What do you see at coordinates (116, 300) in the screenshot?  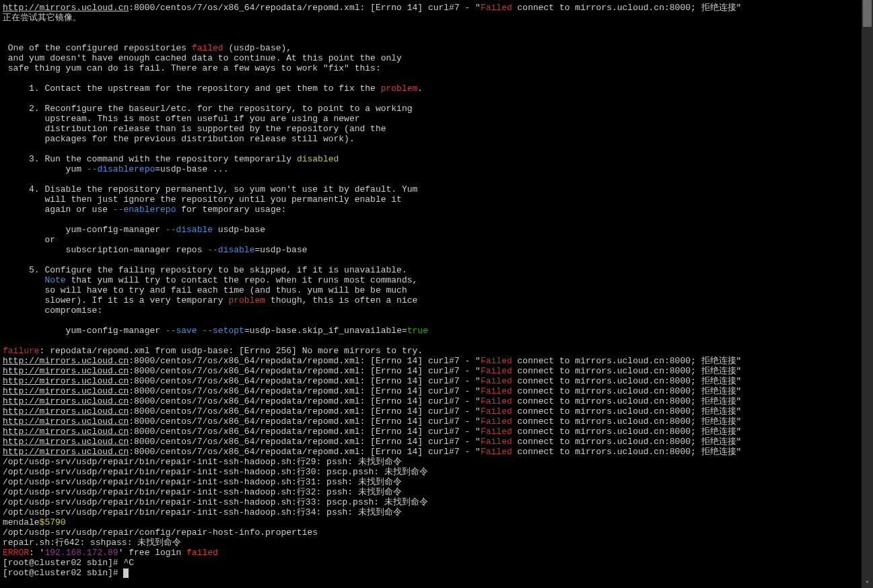 I see `text: slower). If it is a very temporary` at bounding box center [116, 300].